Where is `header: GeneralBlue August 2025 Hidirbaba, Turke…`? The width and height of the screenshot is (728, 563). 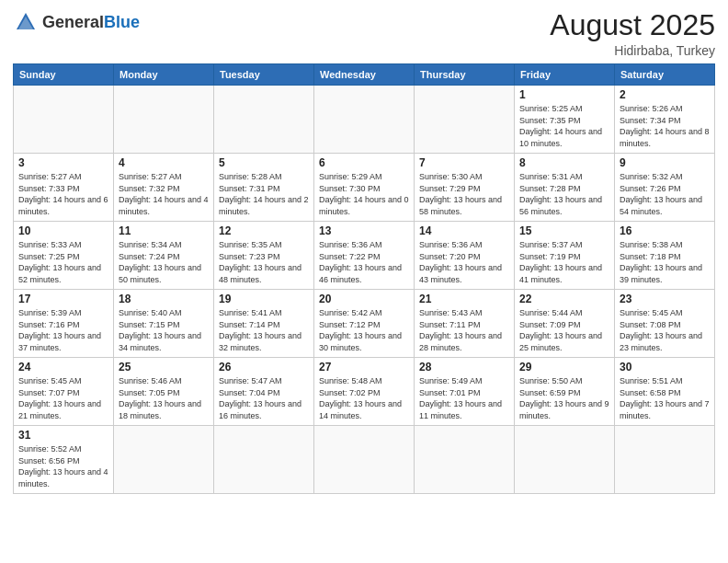
header: GeneralBlue August 2025 Hidirbaba, Turke… is located at coordinates (364, 33).